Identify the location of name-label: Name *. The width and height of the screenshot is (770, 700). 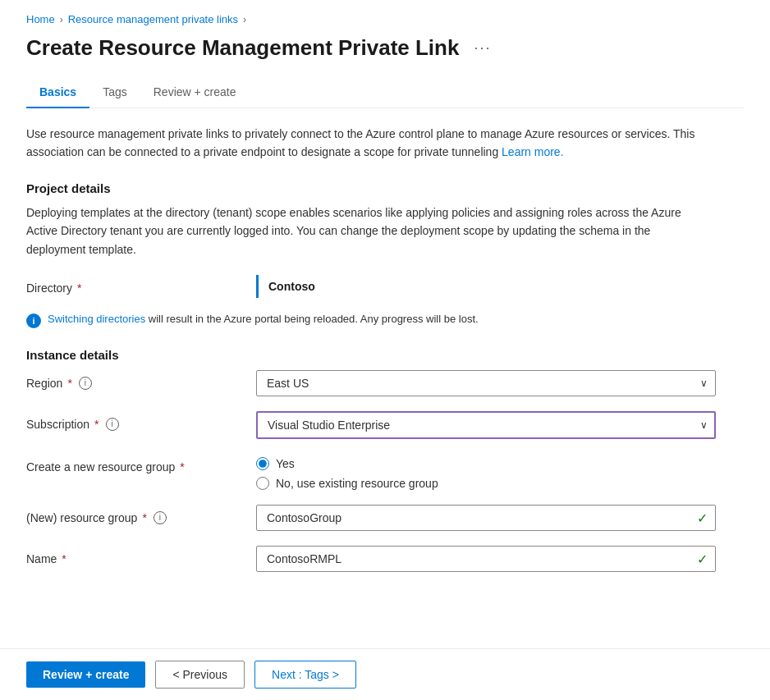
(141, 556).